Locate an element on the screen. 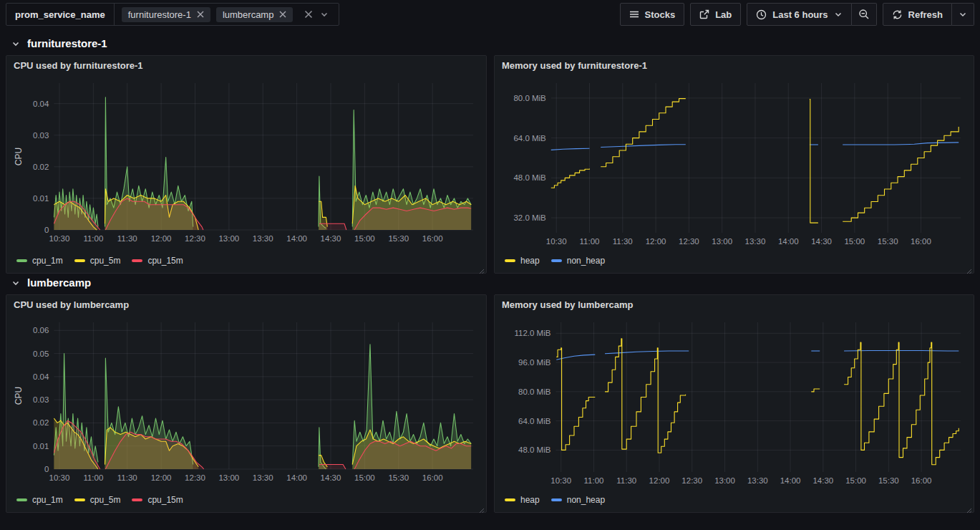 Image resolution: width=980 pixels, height=530 pixels. menu-icon is located at coordinates (634, 14).